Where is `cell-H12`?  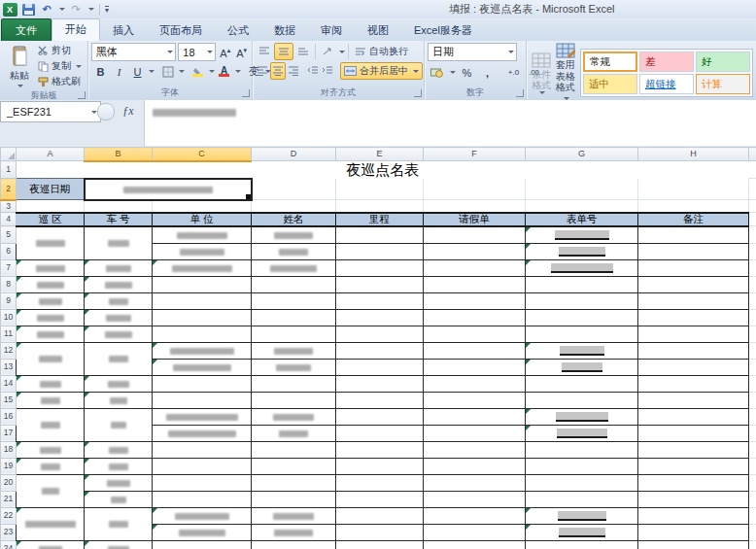 cell-H12 is located at coordinates (694, 350).